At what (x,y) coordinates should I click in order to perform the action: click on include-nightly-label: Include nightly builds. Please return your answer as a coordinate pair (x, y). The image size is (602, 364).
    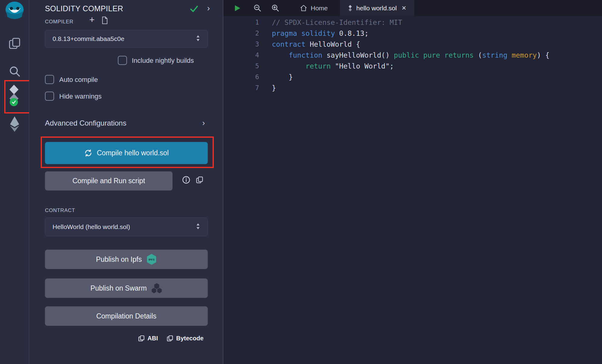
    Looking at the image, I should click on (163, 61).